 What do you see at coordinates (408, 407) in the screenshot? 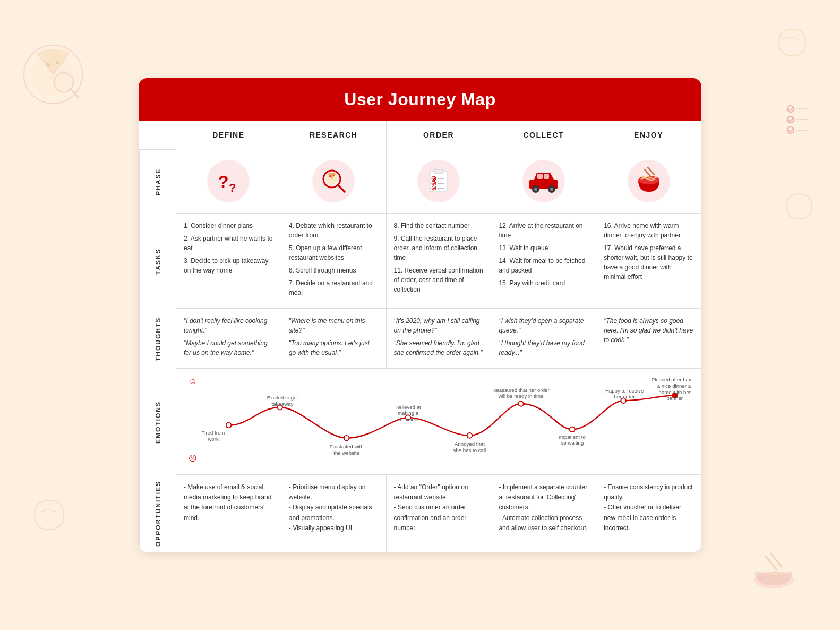
I see `svg-text: Relieved at` at bounding box center [408, 407].